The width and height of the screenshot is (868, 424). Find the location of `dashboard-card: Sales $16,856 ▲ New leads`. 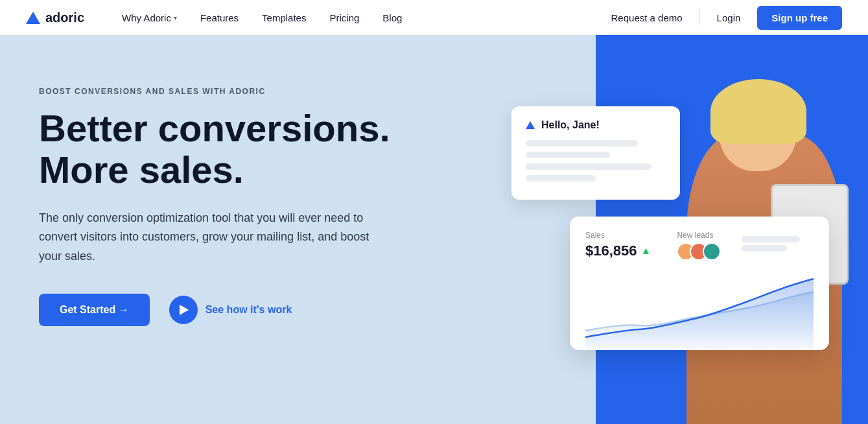

dashboard-card: Sales $16,856 ▲ New leads is located at coordinates (699, 283).